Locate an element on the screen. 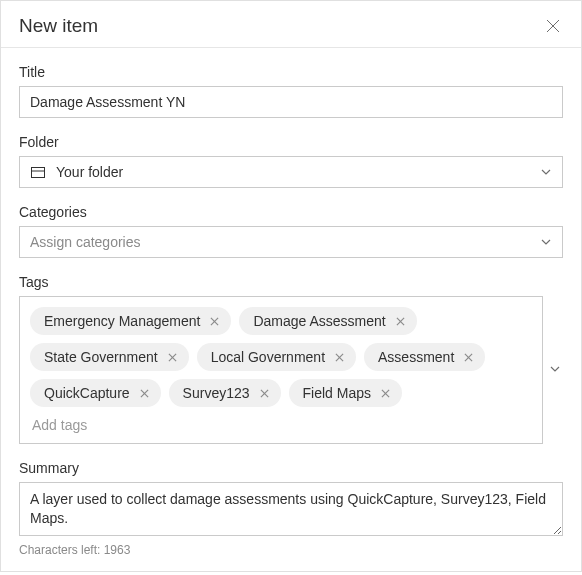 The width and height of the screenshot is (582, 575). add-tags-input is located at coordinates (281, 426).